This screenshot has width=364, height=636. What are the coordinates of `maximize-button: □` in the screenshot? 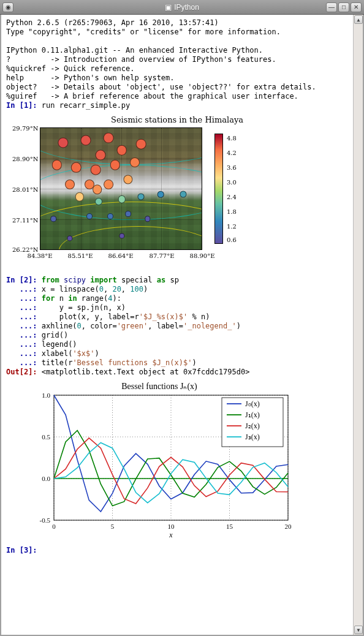 It's located at (344, 7).